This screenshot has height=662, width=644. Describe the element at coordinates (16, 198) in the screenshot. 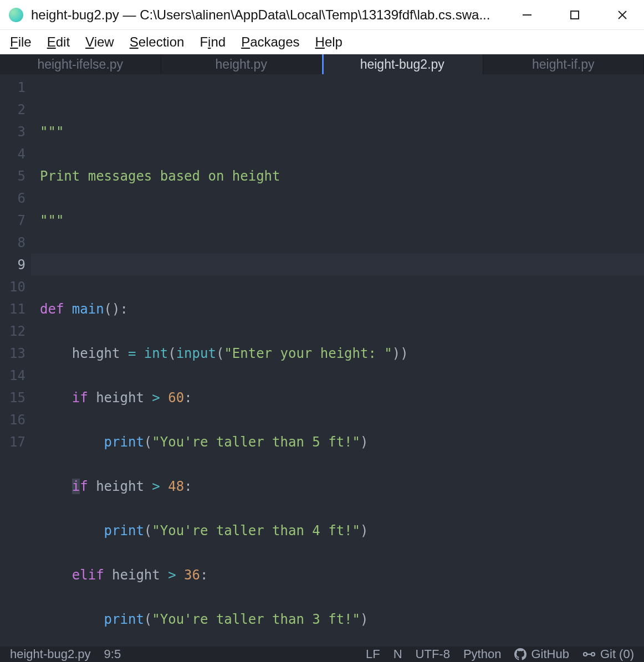

I see `line-number: 6` at that location.